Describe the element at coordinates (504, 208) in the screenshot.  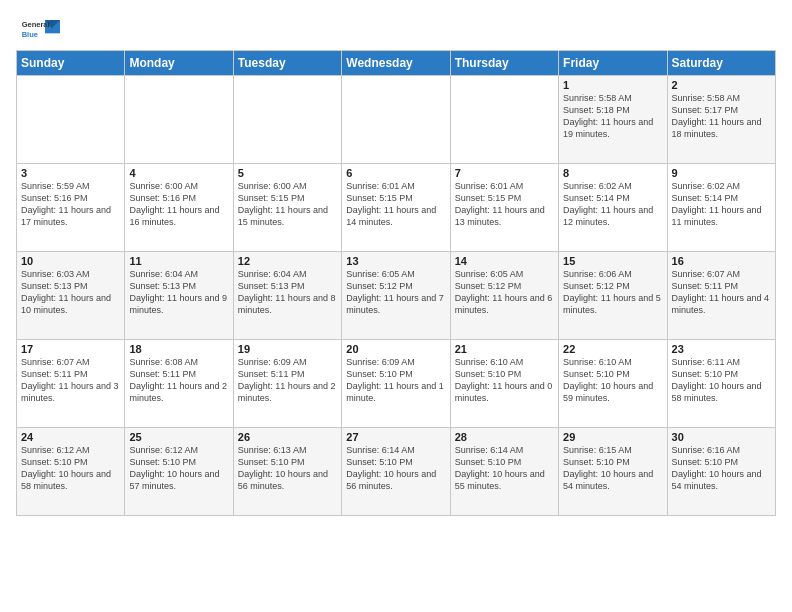
I see `calendar-cell: 7Sunrise: 6:01 AM Sunset: 5:15 PM Daylig…` at that location.